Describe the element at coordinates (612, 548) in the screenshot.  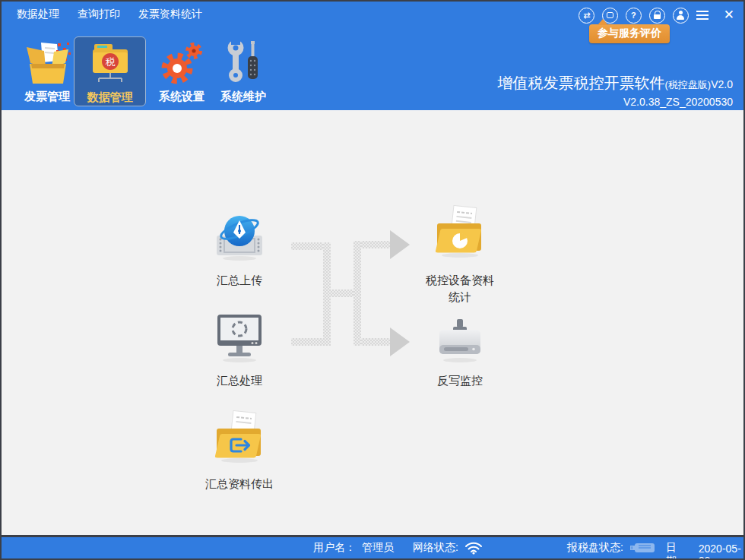
I see `status-tax-disk: 报税盘状态:` at that location.